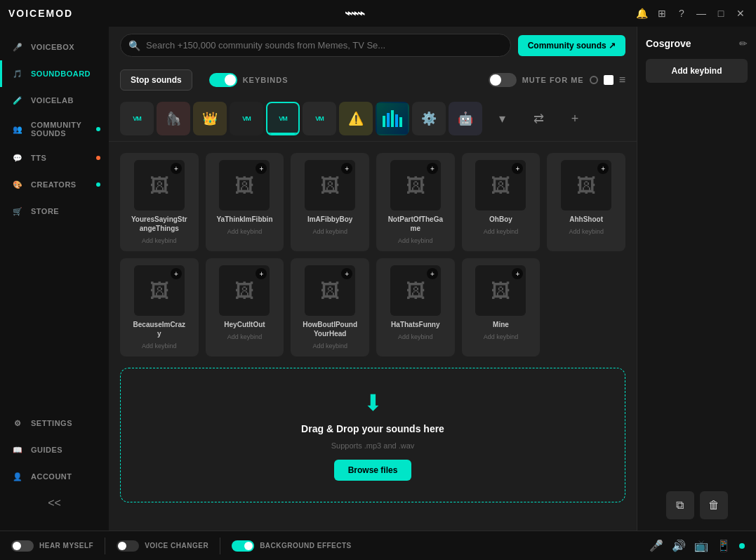 This screenshot has width=756, height=560. Describe the element at coordinates (283, 119) in the screenshot. I see `category-tab-vm3: VM` at that location.